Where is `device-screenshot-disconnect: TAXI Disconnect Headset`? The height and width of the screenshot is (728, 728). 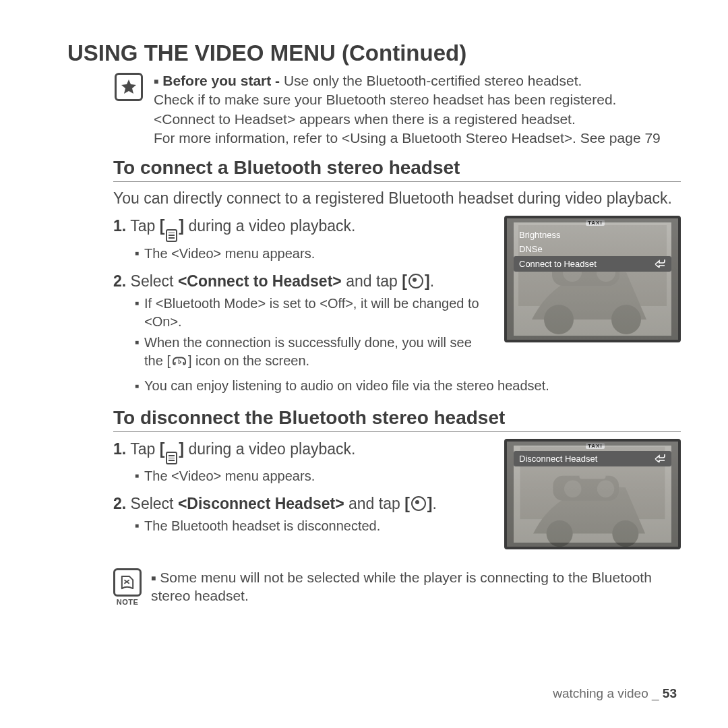 device-screenshot-disconnect: TAXI Disconnect Headset is located at coordinates (593, 494).